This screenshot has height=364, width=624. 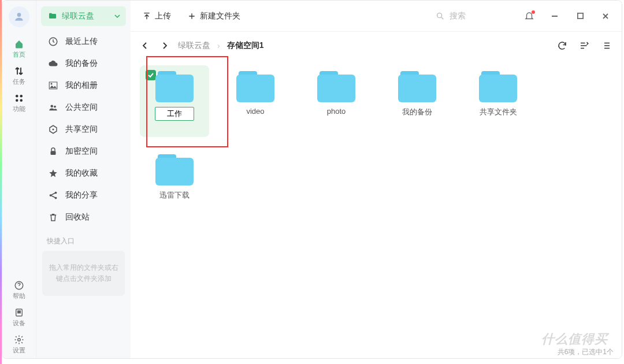 I want to click on folder-name-input: 工作, so click(x=174, y=114).